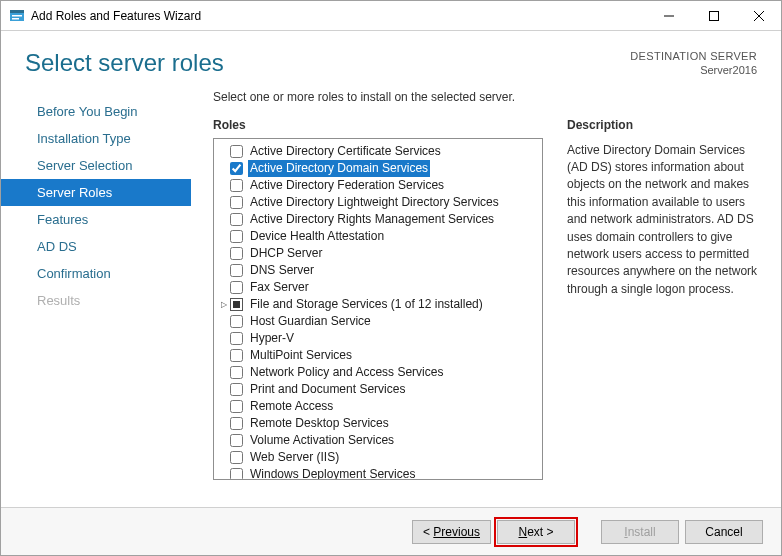 The width and height of the screenshot is (782, 556). I want to click on role-item: Active Directory Domain Services, so click(378, 168).